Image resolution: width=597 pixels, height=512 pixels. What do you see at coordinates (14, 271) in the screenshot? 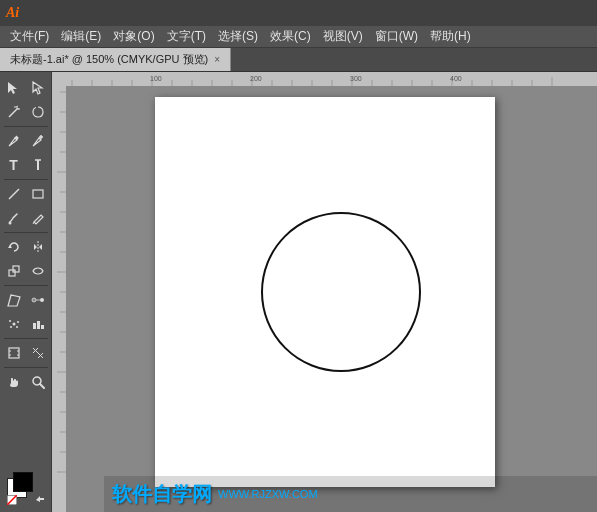
I see `scale-tool` at bounding box center [14, 271].